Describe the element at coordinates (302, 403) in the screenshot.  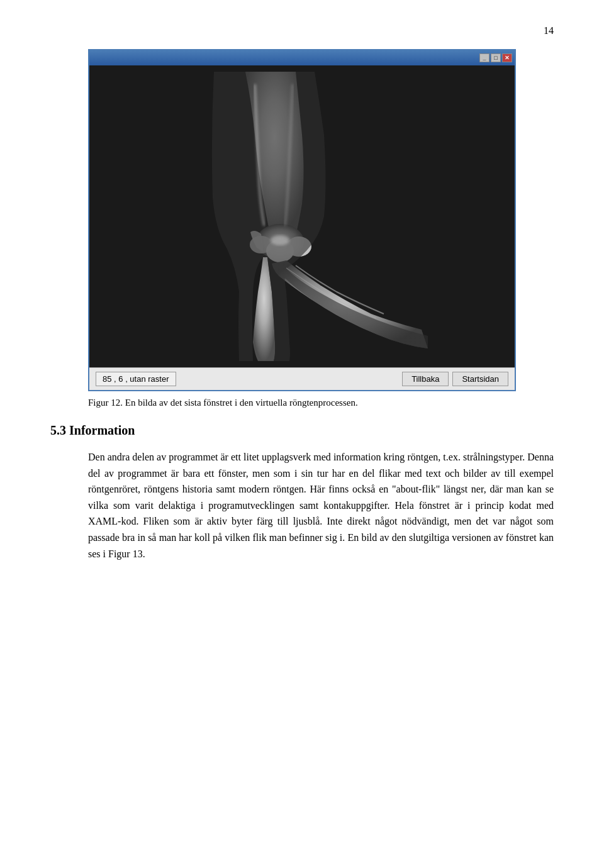
I see `figure-caption: Figur 12. En bilda av det sista fönstret…` at that location.